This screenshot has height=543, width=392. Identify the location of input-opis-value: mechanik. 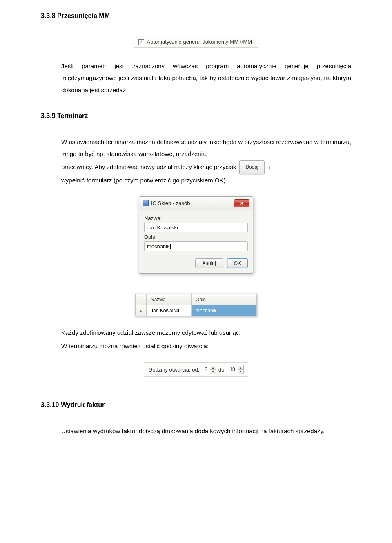
(158, 247).